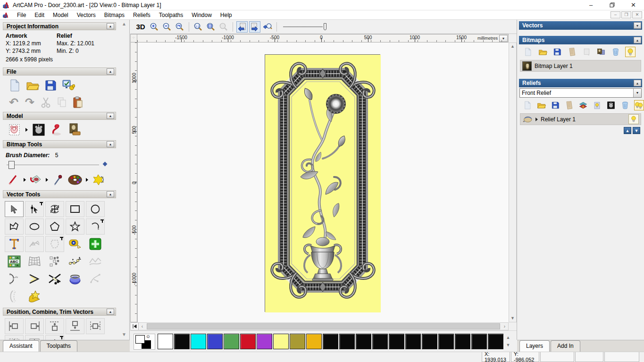  What do you see at coordinates (14, 180) in the screenshot?
I see `paint-brush-button` at bounding box center [14, 180].